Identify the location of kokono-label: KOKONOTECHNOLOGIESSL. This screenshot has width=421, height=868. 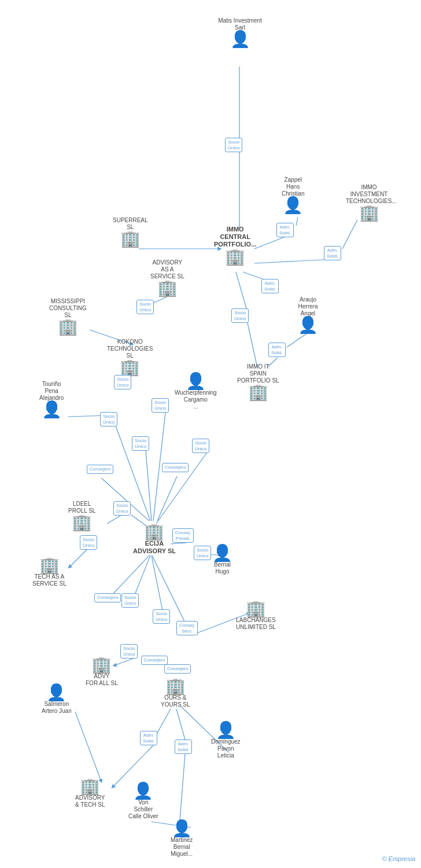
(130, 349).